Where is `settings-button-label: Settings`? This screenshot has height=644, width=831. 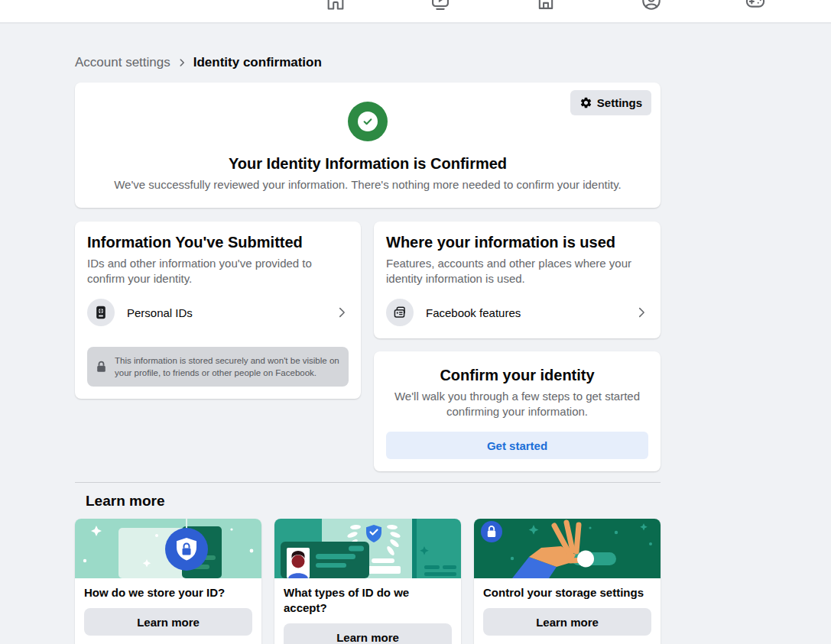
settings-button-label: Settings is located at coordinates (619, 102).